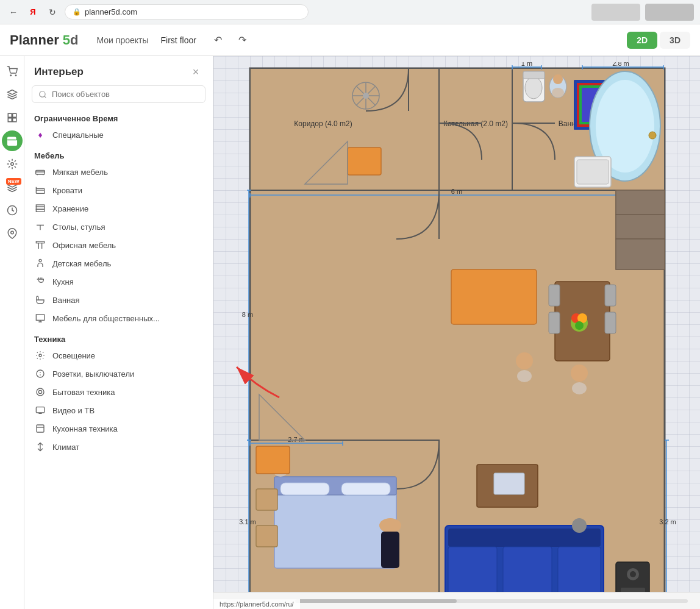  What do you see at coordinates (85, 429) in the screenshot?
I see `item-kitchen-tech-label: Кухонная техника` at bounding box center [85, 429].